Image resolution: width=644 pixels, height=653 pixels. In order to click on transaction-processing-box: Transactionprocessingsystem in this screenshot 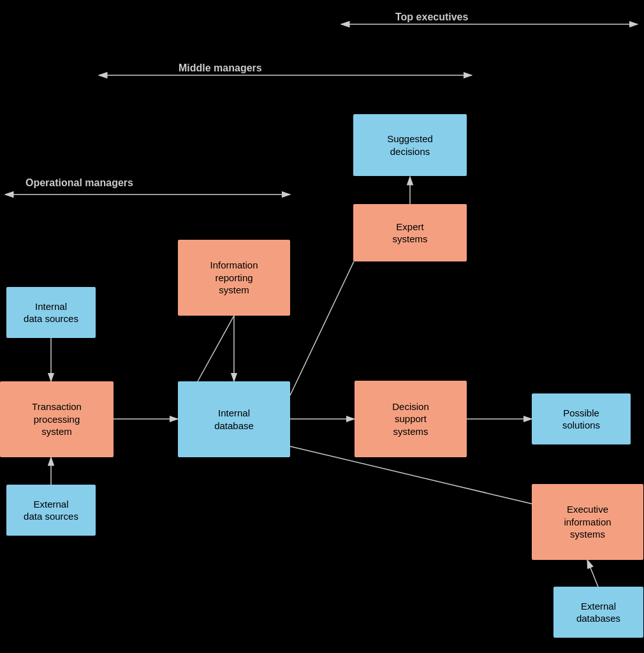, I will do `click(57, 420)`.